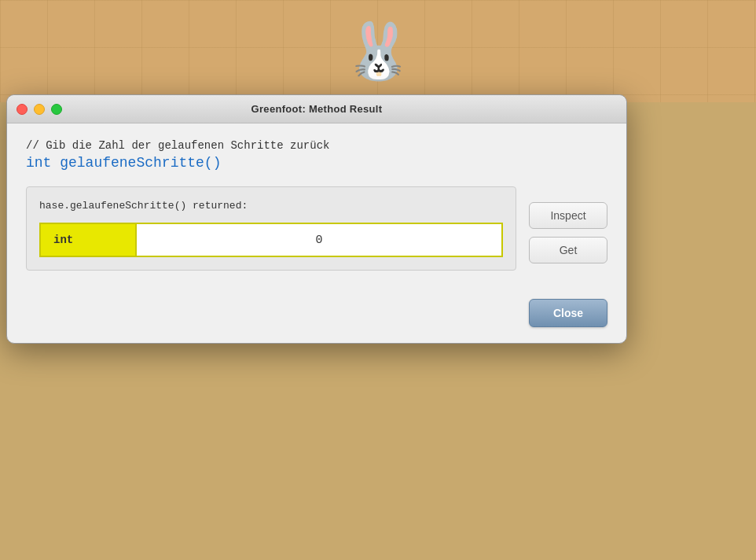 This screenshot has height=560, width=756. Describe the element at coordinates (317, 316) in the screenshot. I see `dialog-bottom: Close` at that location.